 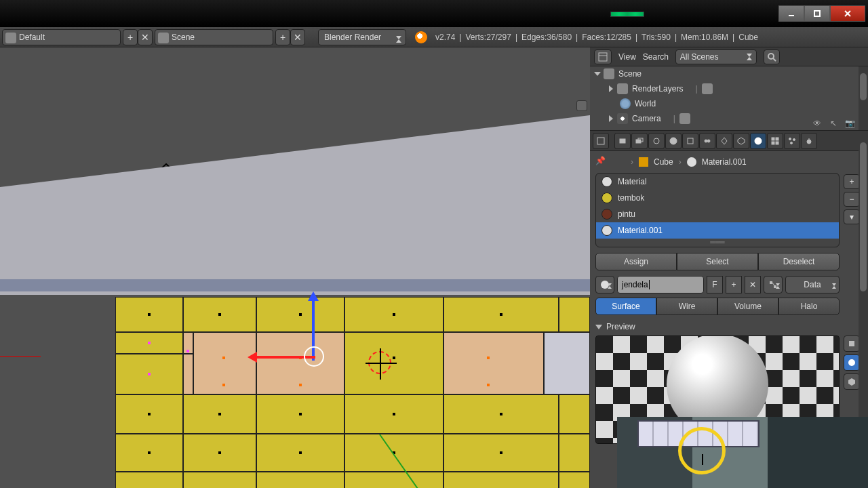 I want to click on outliner-search-icon, so click(x=772, y=57).